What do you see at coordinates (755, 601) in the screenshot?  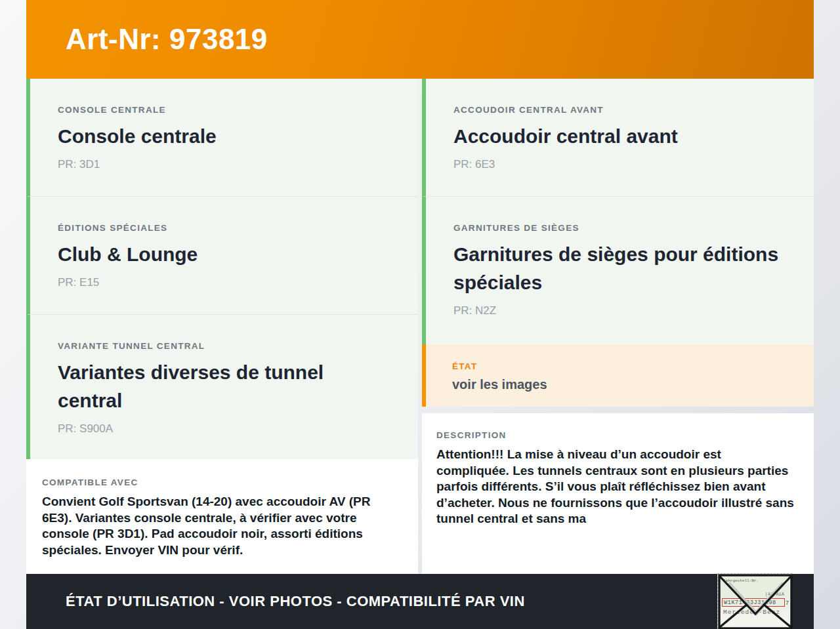 I see `vin-document-stamp: Fahrgestell-Nr. |4| AiA W1K71463J31298 7…` at bounding box center [755, 601].